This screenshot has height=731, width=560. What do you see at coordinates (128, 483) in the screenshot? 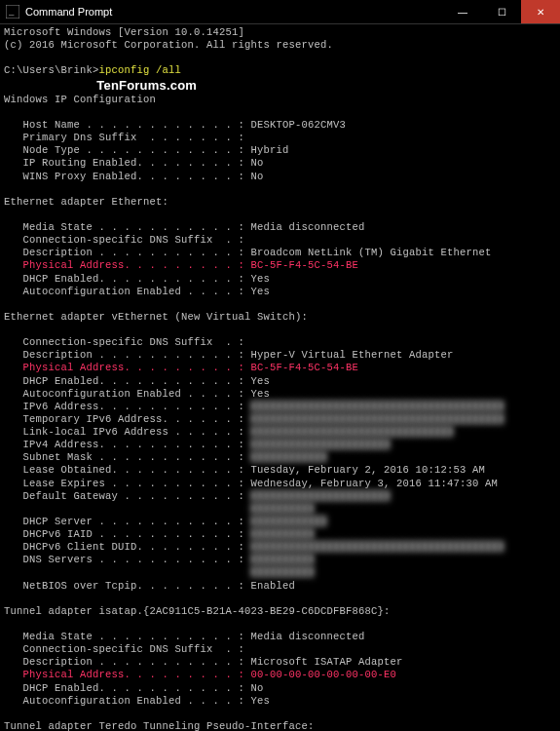
I see `veth-lease-exp-label: Lease Expires . . . . . . . . . . :` at bounding box center [128, 483].